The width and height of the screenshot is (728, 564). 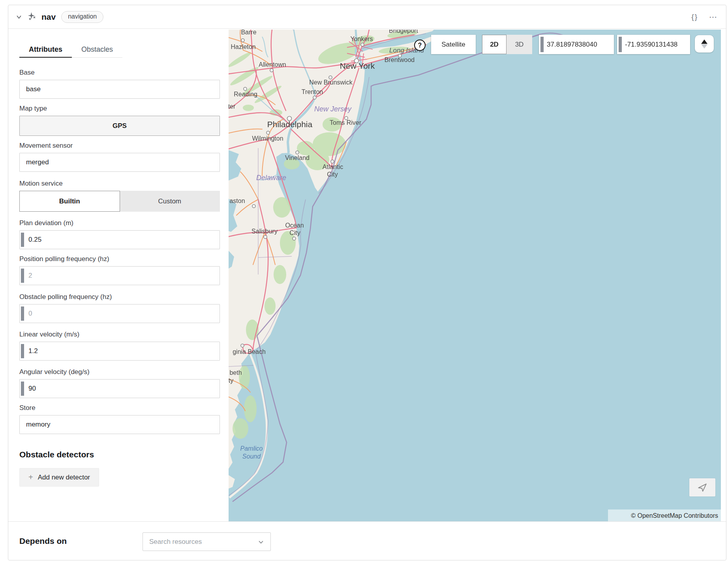 What do you see at coordinates (120, 223) in the screenshot?
I see `plan-deviation-label: Plan deviation (m)` at bounding box center [120, 223].